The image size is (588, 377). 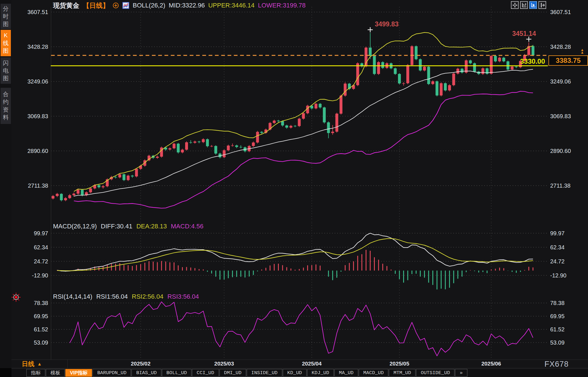 I want to click on bottom-tab-12: MACD_UD, so click(x=374, y=373).